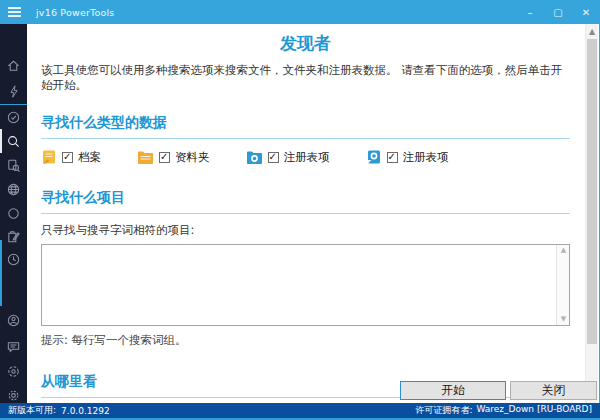 This screenshot has height=420, width=600. Describe the element at coordinates (32, 410) in the screenshot. I see `update-label: 新版本可用:` at that location.